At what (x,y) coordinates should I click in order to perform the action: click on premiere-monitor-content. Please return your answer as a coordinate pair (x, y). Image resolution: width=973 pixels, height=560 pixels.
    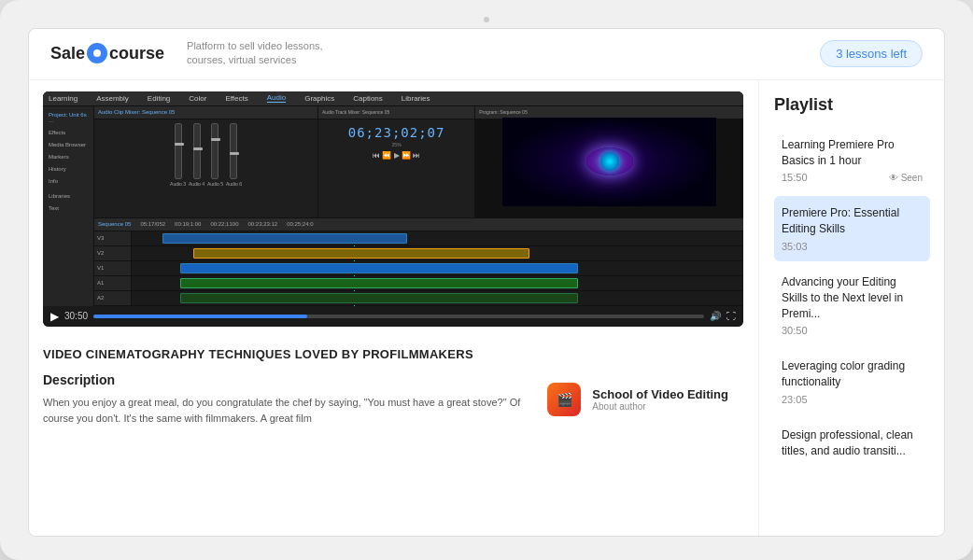
    Looking at the image, I should click on (609, 162).